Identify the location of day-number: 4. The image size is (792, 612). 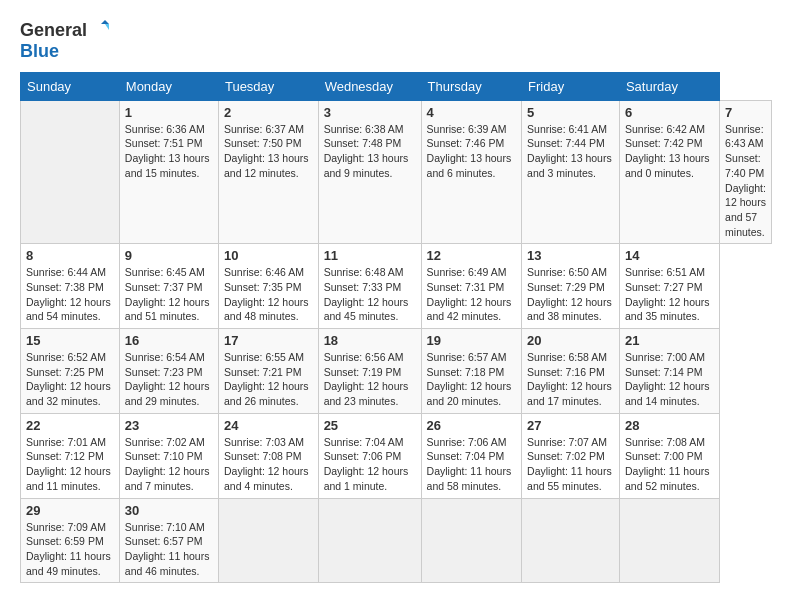
(472, 112).